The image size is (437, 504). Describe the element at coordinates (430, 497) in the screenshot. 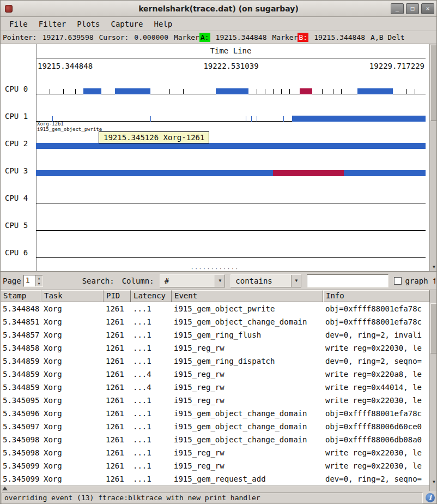

I see `info-icon: i` at that location.